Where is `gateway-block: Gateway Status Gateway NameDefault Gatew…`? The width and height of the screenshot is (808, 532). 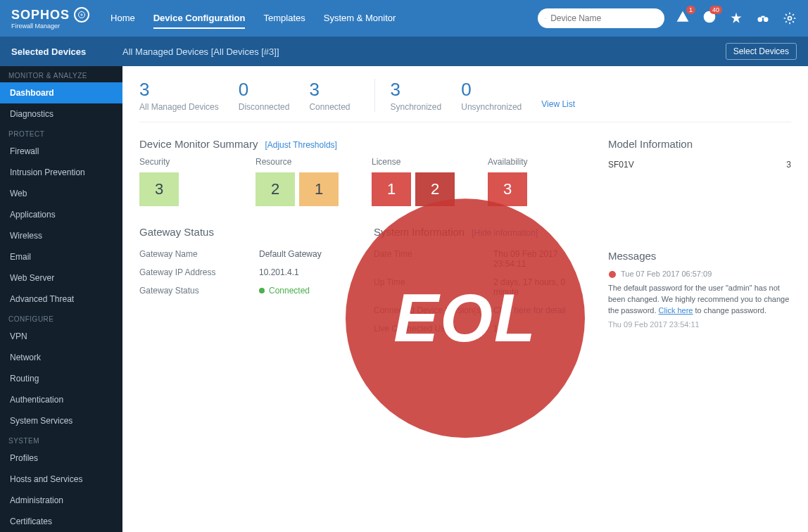 gateway-block: Gateway Status Gateway NameDefault Gatew… is located at coordinates (246, 281).